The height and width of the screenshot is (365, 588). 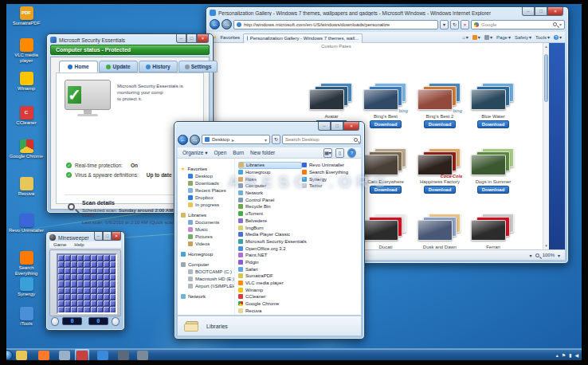 What do you see at coordinates (207, 271) in the screenshot?
I see `sidebar-item-bootcamp-c: BOOTCAMP (C:)` at bounding box center [207, 271].